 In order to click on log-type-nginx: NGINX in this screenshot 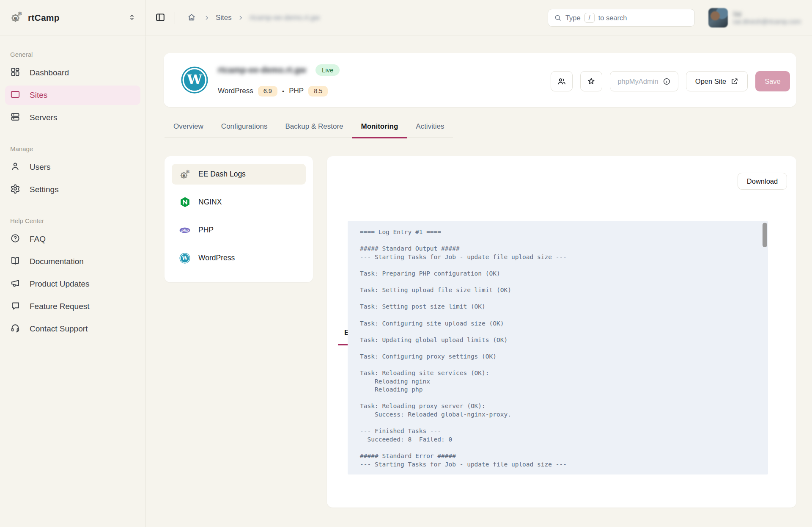, I will do `click(239, 202)`.